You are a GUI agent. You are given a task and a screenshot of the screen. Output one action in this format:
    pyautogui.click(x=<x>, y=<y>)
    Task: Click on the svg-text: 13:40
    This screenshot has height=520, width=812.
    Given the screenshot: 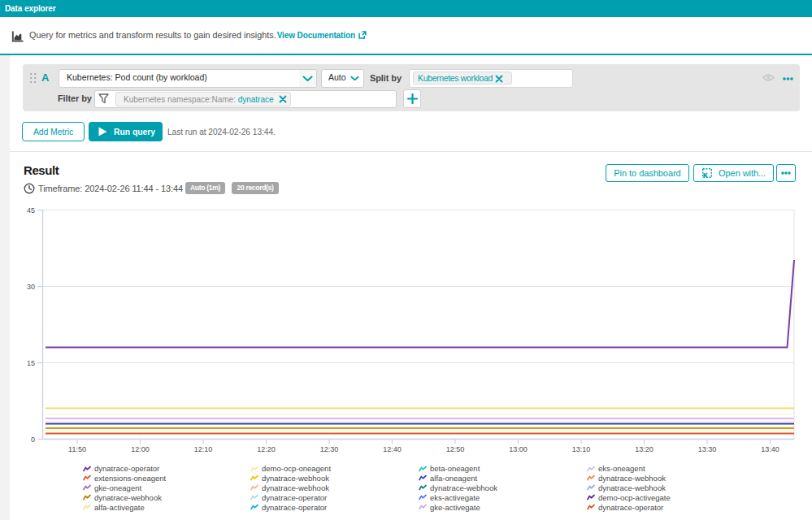 What is the action you would take?
    pyautogui.click(x=771, y=449)
    